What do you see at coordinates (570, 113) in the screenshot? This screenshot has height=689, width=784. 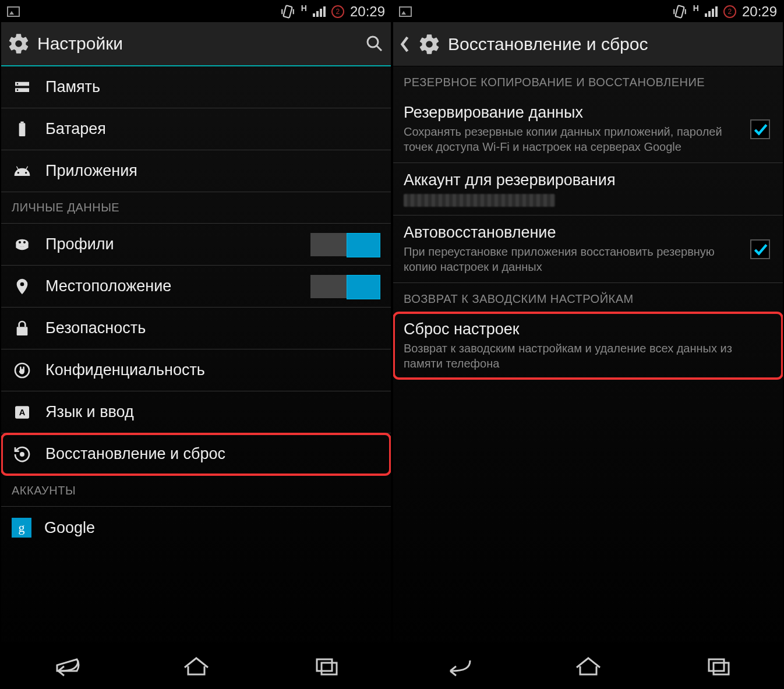 I see `item-title: Резервирование данных` at bounding box center [570, 113].